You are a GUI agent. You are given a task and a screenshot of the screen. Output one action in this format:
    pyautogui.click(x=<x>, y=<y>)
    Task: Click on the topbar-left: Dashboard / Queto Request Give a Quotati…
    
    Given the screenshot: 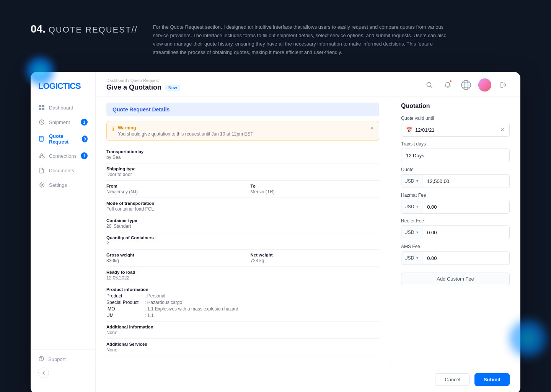 What is the action you would take?
    pyautogui.click(x=143, y=85)
    